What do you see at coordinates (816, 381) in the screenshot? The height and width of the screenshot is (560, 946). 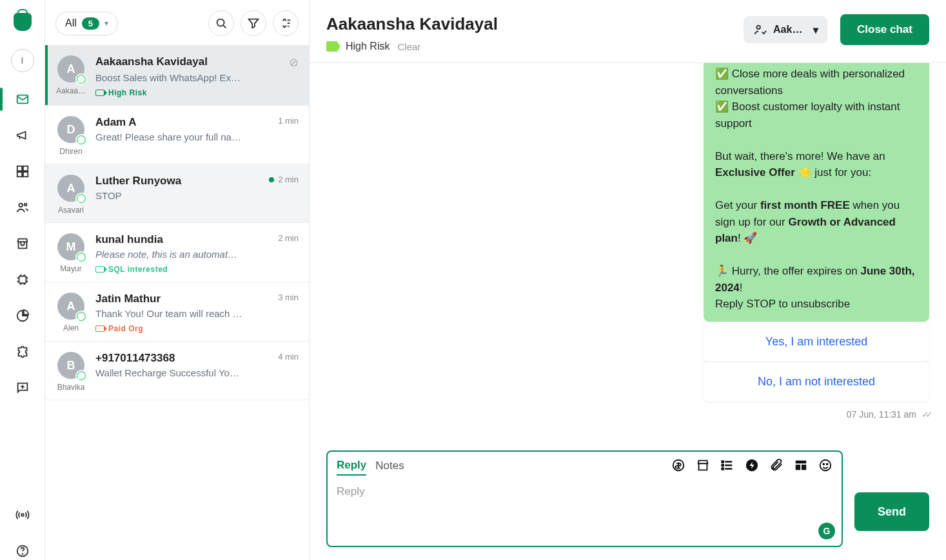 I see `quick-reply-no: No, I am not interested` at bounding box center [816, 381].